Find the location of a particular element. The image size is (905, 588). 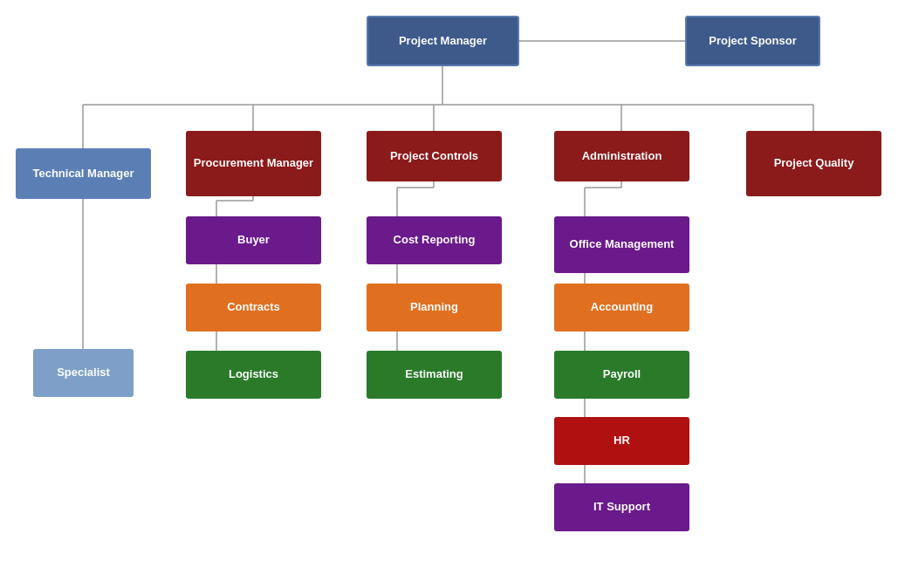

technical-manager-node: Technical Manager is located at coordinates (84, 174).